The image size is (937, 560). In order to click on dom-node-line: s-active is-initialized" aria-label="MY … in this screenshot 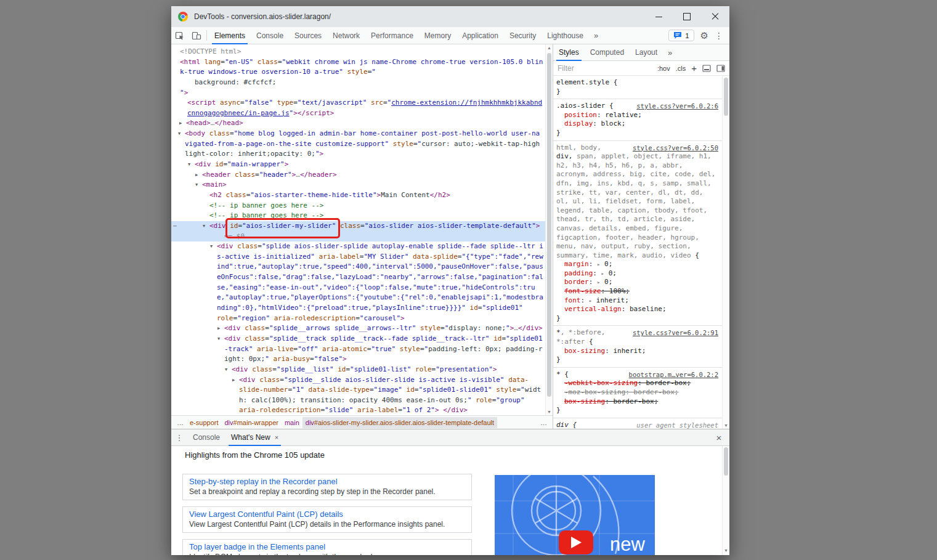, I will do `click(359, 258)`.